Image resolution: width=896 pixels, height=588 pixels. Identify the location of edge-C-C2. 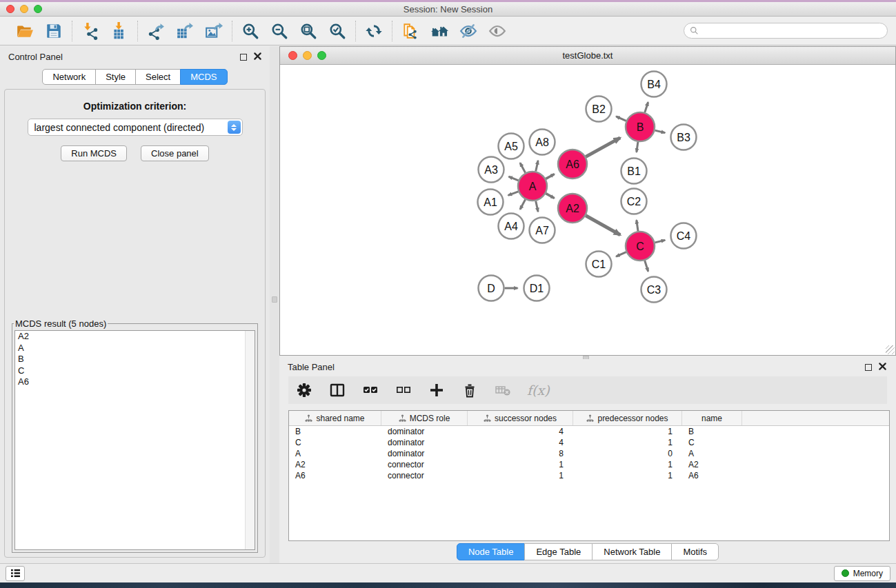
(637, 225).